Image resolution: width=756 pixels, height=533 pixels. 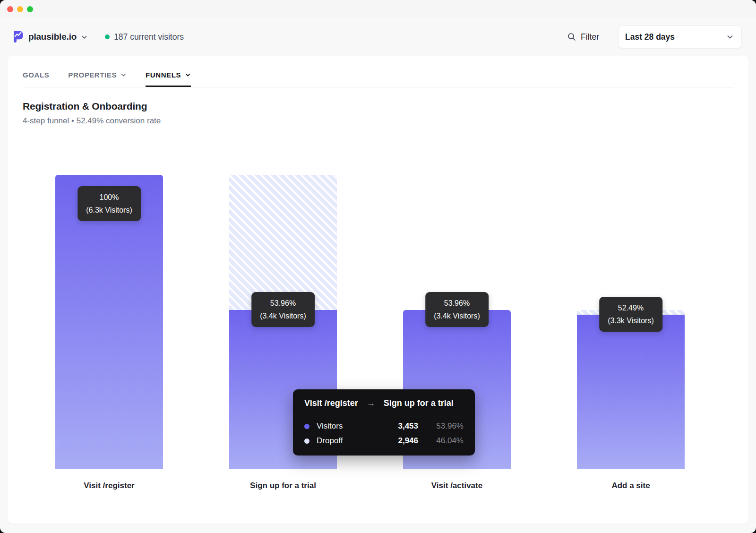 I want to click on tab-properties-label: PROPERTIES, so click(x=93, y=75).